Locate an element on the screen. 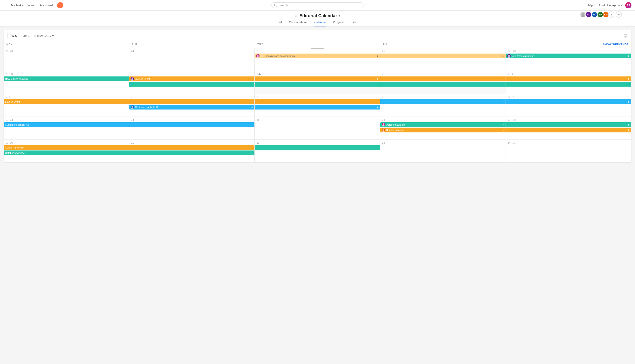 The image size is (635, 364). show-weekends-button: Show weekends is located at coordinates (568, 44).